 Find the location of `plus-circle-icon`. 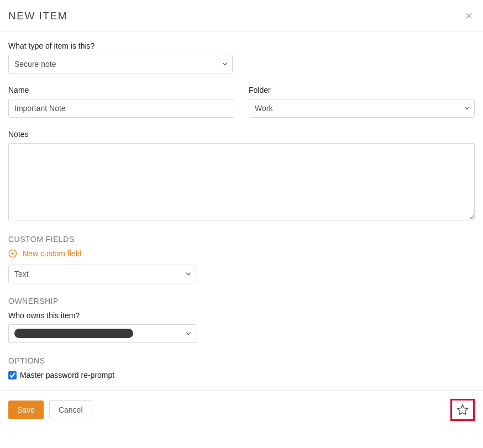

plus-circle-icon is located at coordinates (13, 254).